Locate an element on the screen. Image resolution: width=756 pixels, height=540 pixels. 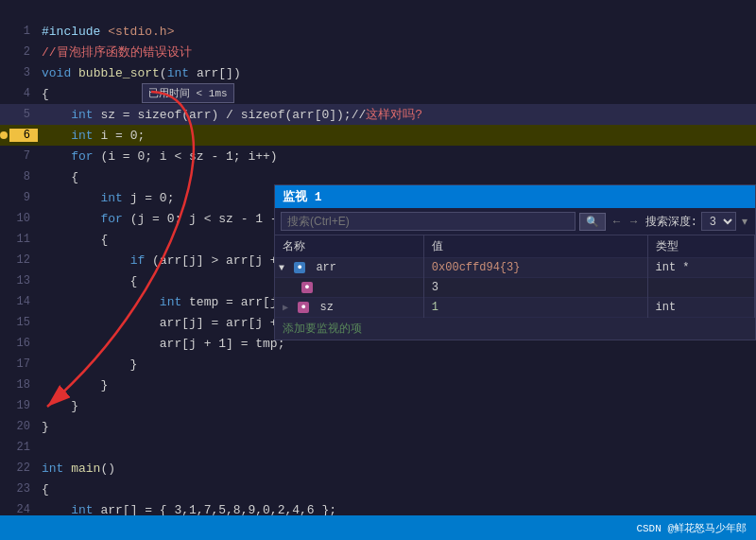
watch-value-arr-val: 3 is located at coordinates (535, 287).